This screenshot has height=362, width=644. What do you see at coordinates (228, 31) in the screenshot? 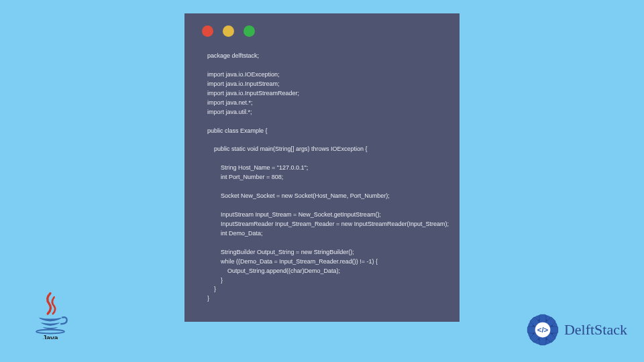
I see `minimize-icon` at bounding box center [228, 31].